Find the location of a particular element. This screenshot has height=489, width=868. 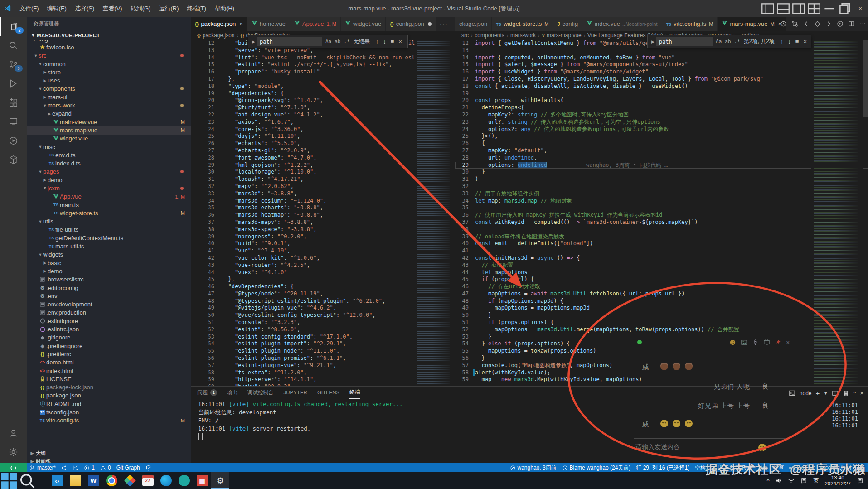

tree-item-misc: ▼misc is located at coordinates (109, 147).